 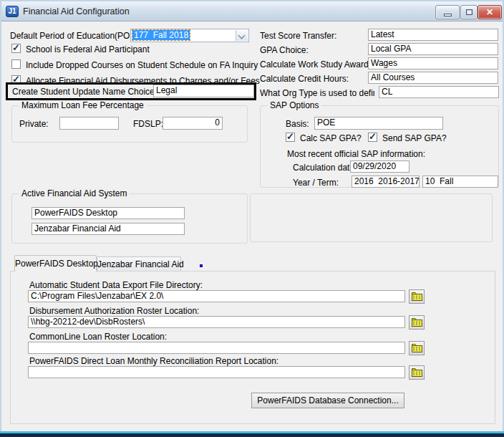 I want to click on export-dir-browse-button, so click(x=417, y=297).